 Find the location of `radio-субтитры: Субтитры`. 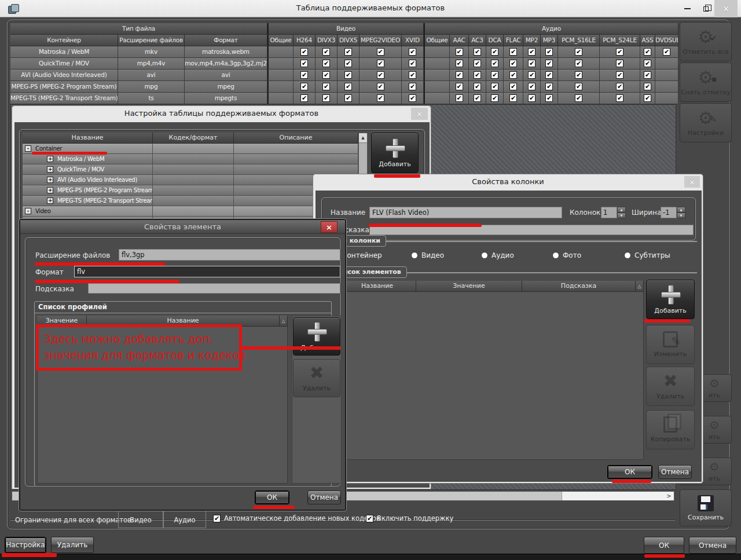

radio-субтитры: Субтитры is located at coordinates (647, 255).